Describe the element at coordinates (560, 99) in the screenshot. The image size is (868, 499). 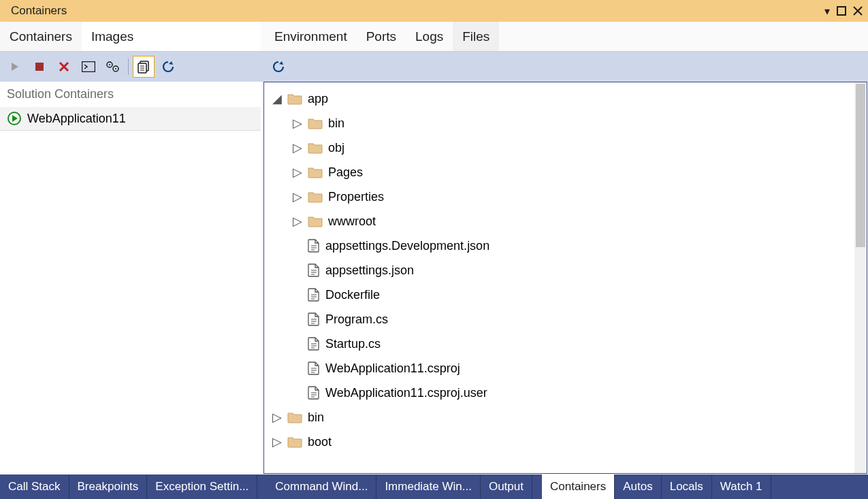
I see `tree-row: ◢app` at that location.